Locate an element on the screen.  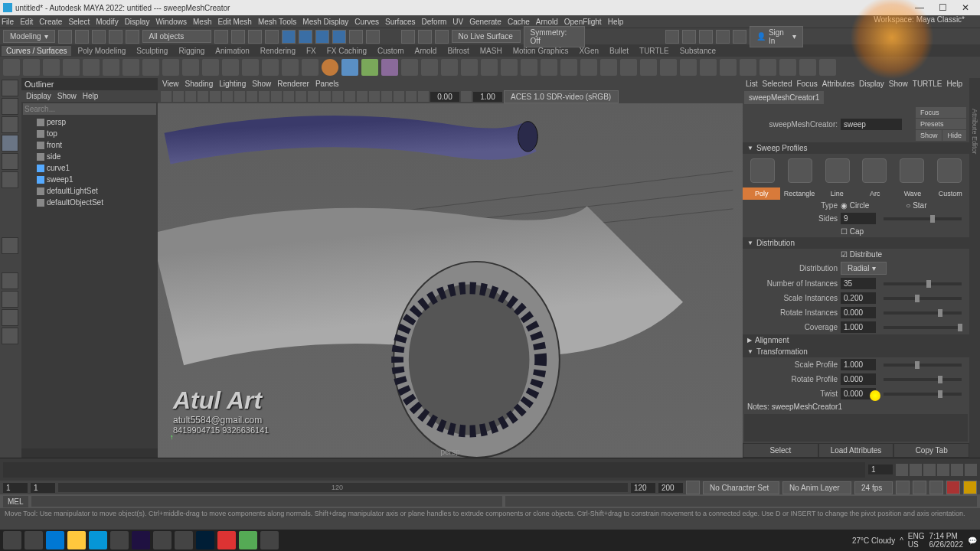
outliner-item-top: top is located at coordinates (90, 133).